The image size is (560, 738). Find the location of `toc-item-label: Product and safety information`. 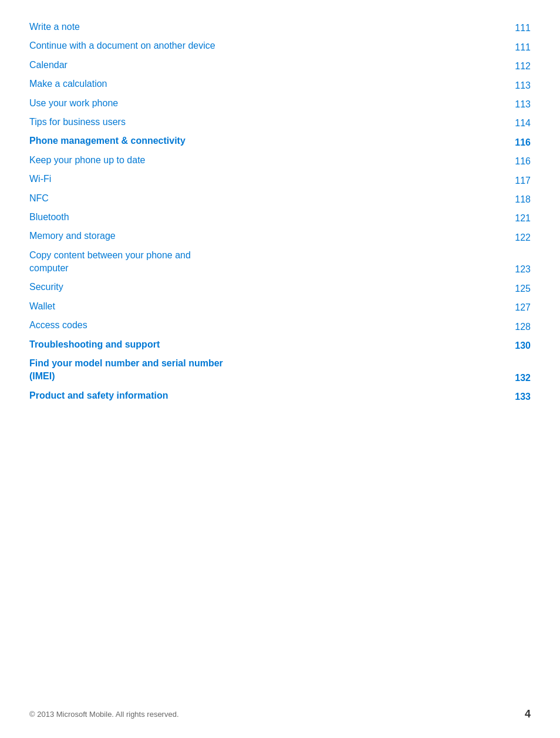

toc-item-label: Product and safety information is located at coordinates (129, 396).